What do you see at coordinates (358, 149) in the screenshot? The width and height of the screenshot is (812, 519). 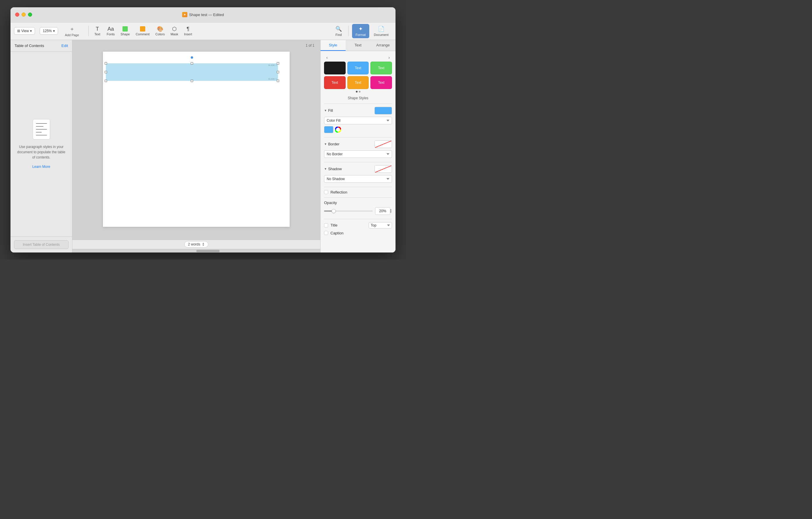 I see `border-section: ▼ Border No Border` at bounding box center [358, 149].